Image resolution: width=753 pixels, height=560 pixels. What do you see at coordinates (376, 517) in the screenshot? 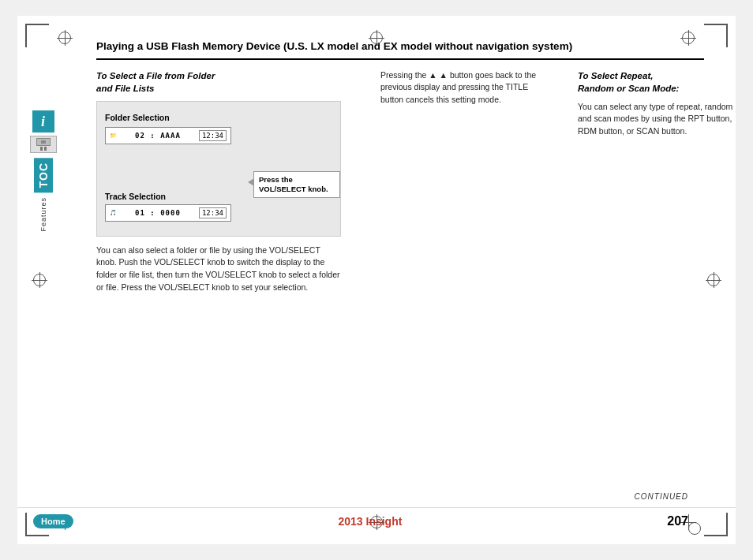
I see `bottom-bar: Home 2013 Insight 207` at bounding box center [376, 517].